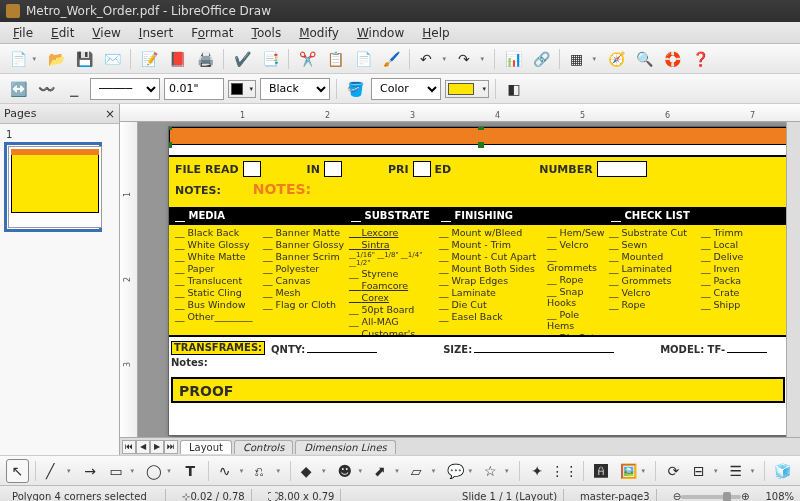 The image size is (800, 501). What do you see at coordinates (122, 471) in the screenshot?
I see `rectangle-tool-button: ▭` at bounding box center [122, 471].